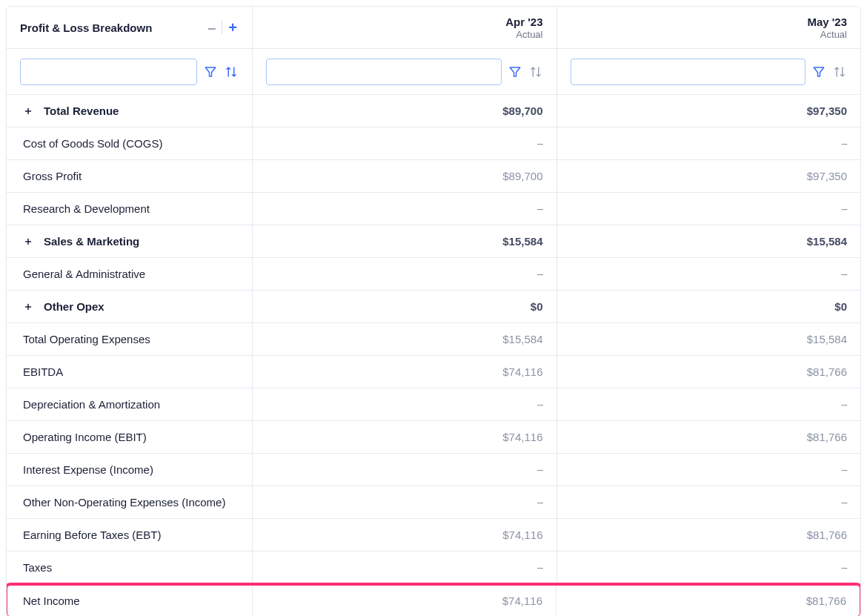 Image resolution: width=867 pixels, height=616 pixels. What do you see at coordinates (124, 503) in the screenshot?
I see `row-label: Other Non-Operating Expenses (Income)` at bounding box center [124, 503].